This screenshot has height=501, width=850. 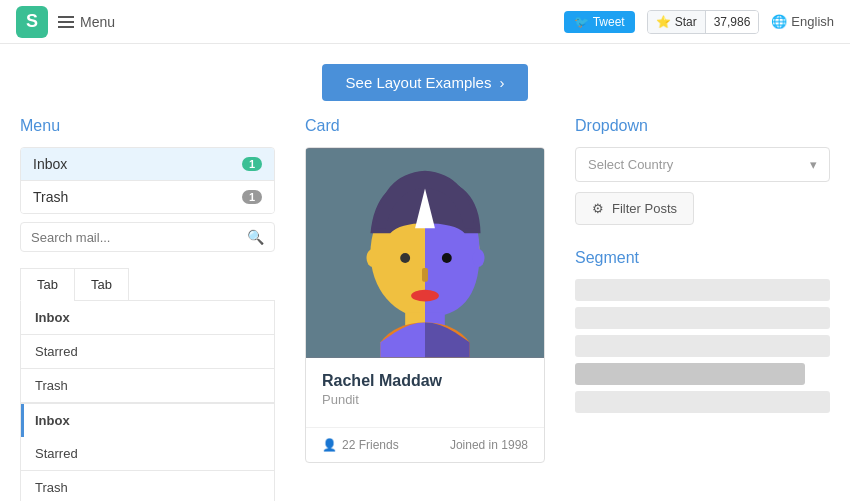 I want to click on tab2-trash-item: Trash, so click(x=148, y=486).